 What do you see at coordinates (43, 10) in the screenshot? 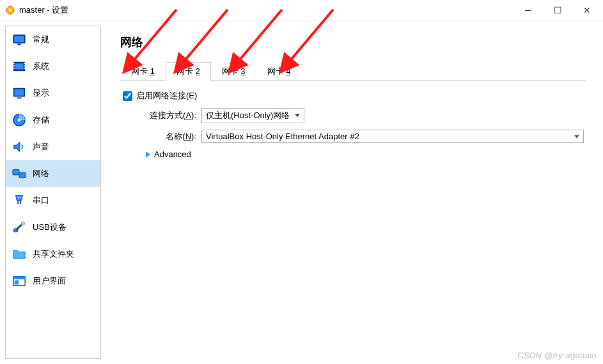
I see `window-title: master - 设置` at bounding box center [43, 10].